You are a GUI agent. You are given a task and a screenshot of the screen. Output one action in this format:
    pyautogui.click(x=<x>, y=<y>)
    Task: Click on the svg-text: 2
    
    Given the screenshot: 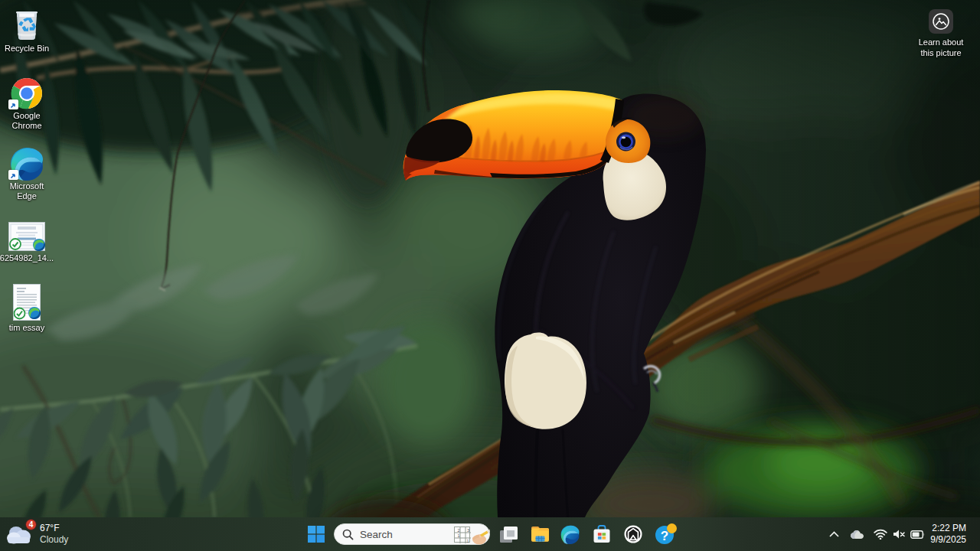 What is the action you would take?
    pyautogui.click(x=459, y=530)
    